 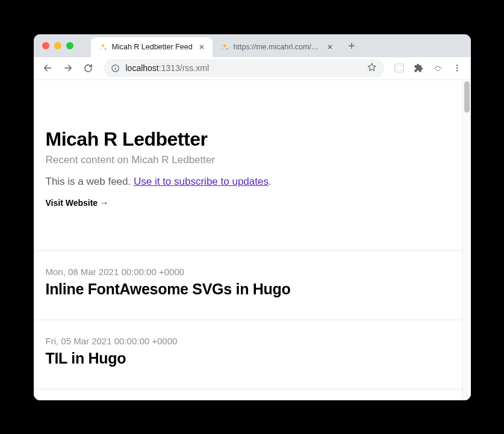 I want to click on feed-entry-partial, so click(x=248, y=395).